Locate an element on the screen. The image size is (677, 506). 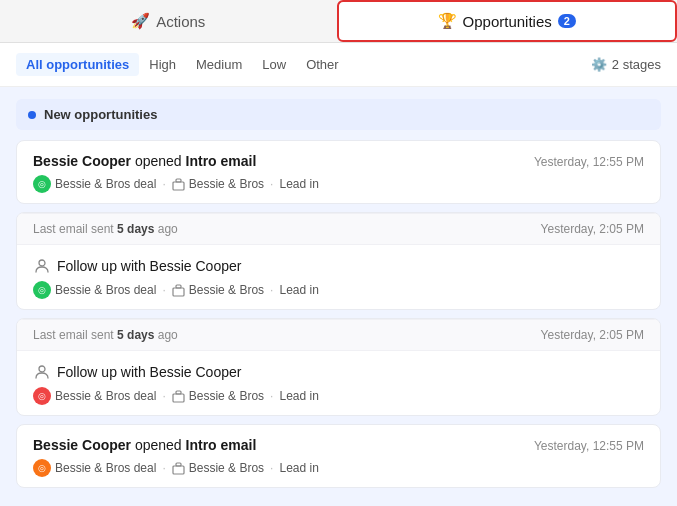
card-5-deal: Bessie & Bros deal is located at coordinates (106, 396).